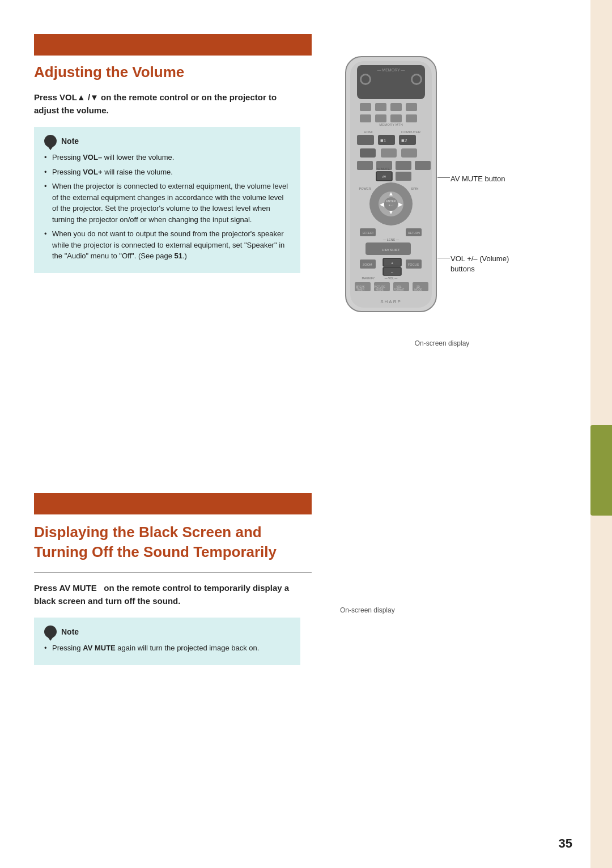  What do you see at coordinates (167, 648) in the screenshot?
I see `section2-note-item-1: Pressing AV MUTE again will turn the pro…` at bounding box center [167, 648].